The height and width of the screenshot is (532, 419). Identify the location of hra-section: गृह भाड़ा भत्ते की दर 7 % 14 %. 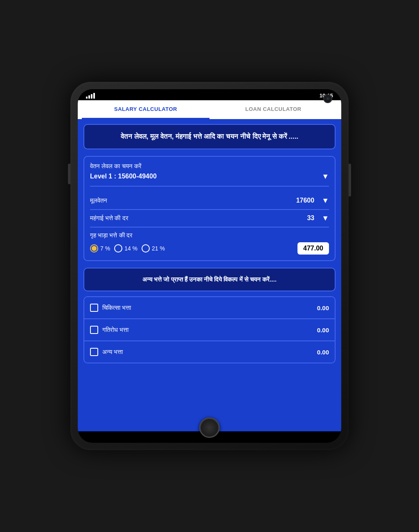
(210, 241).